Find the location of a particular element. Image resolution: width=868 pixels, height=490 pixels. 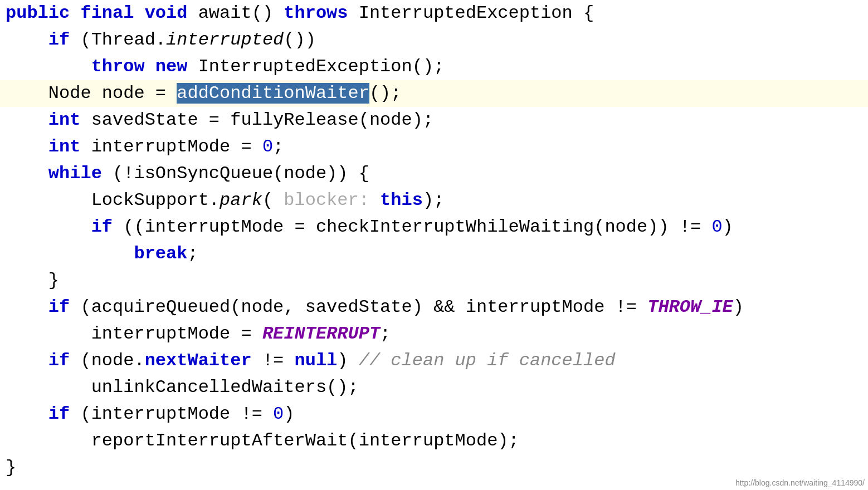

while-condition: (!isOnSyncQueue(node)) { is located at coordinates (236, 174).